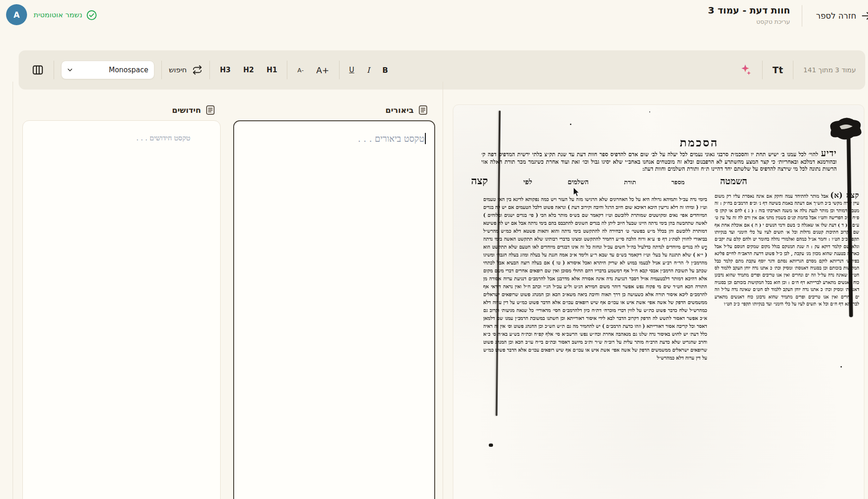  I want to click on page-indicator: עמוד 3 מתוך 141, so click(829, 70).